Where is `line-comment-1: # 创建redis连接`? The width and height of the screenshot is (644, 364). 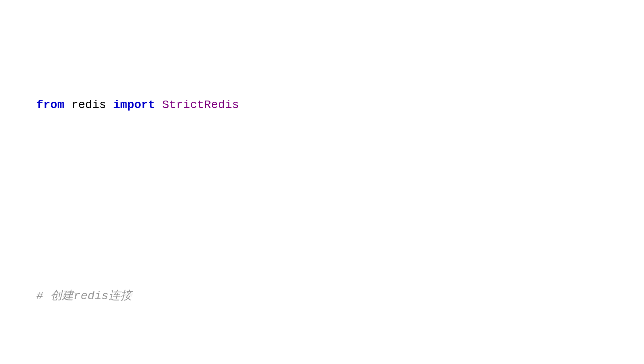 line-comment-1: # 创建redis连接 is located at coordinates (322, 296).